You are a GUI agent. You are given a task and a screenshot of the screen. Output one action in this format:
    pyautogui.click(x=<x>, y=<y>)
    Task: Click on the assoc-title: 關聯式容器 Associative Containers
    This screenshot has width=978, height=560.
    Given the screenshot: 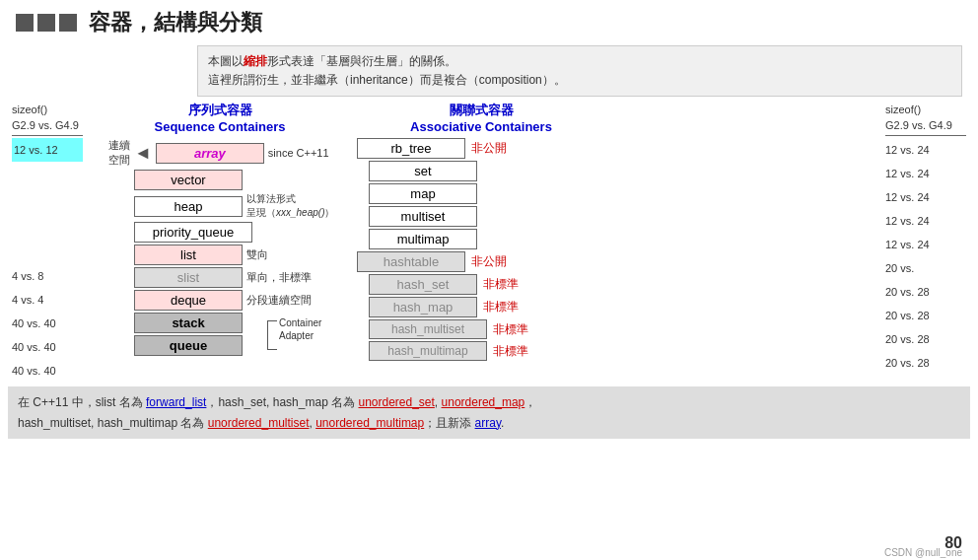 What is the action you would take?
    pyautogui.click(x=481, y=119)
    